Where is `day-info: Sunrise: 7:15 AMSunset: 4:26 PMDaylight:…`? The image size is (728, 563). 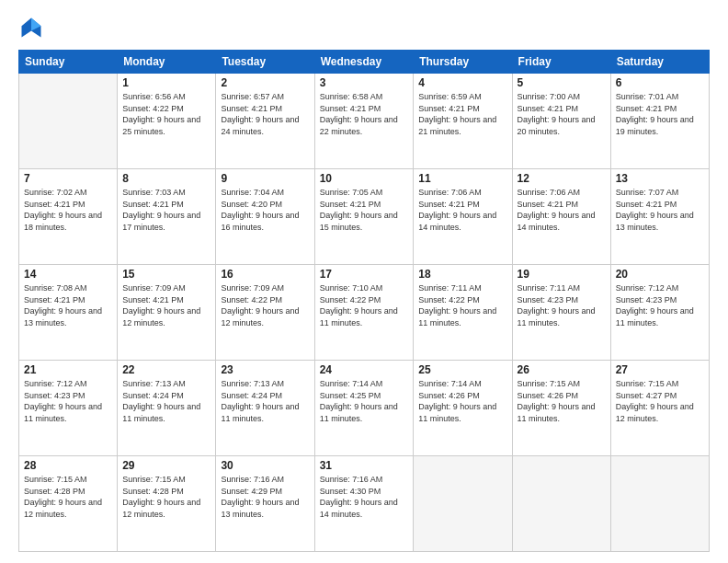 day-info: Sunrise: 7:15 AMSunset: 4:26 PMDaylight:… is located at coordinates (562, 401).